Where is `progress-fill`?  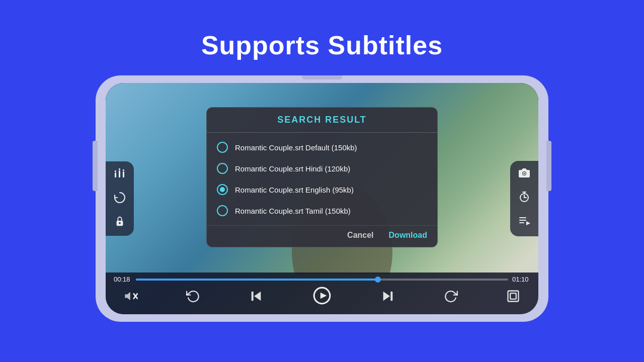
progress-fill is located at coordinates (257, 280).